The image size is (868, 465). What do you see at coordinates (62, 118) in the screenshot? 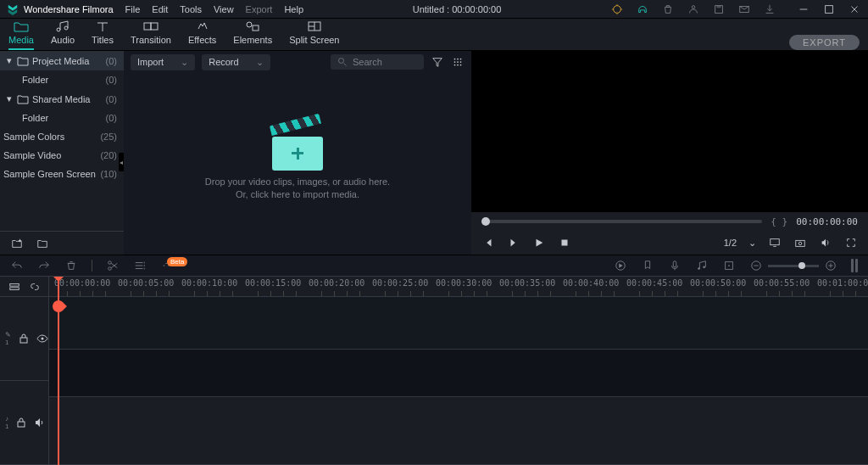
I see `sidebar-item-3: Folder(0)` at bounding box center [62, 118].